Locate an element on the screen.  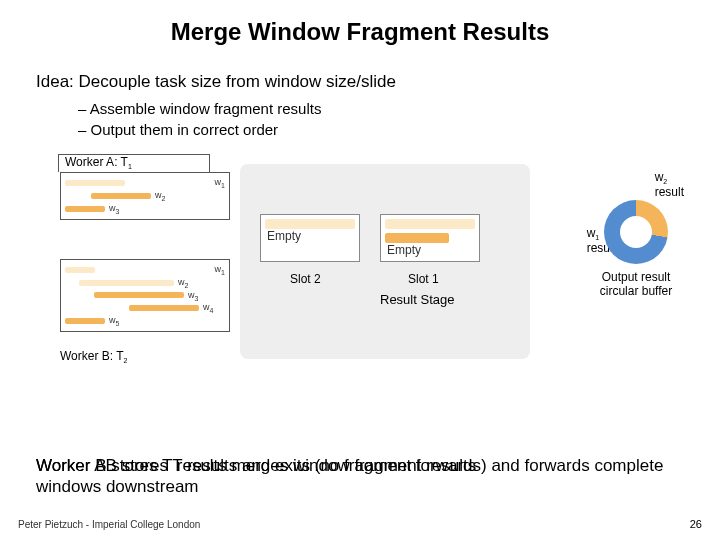
worker-a-box: w1 w2 w3 is located at coordinates (145, 196).